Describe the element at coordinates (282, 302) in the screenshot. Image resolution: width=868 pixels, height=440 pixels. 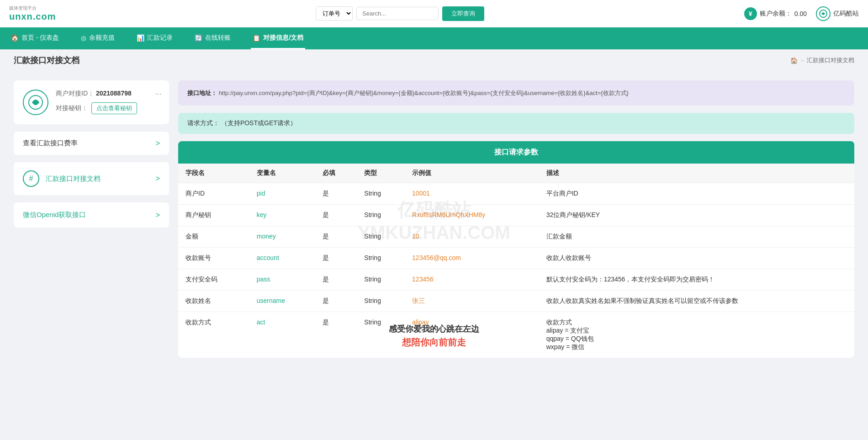
I see `cell-var: username` at that location.